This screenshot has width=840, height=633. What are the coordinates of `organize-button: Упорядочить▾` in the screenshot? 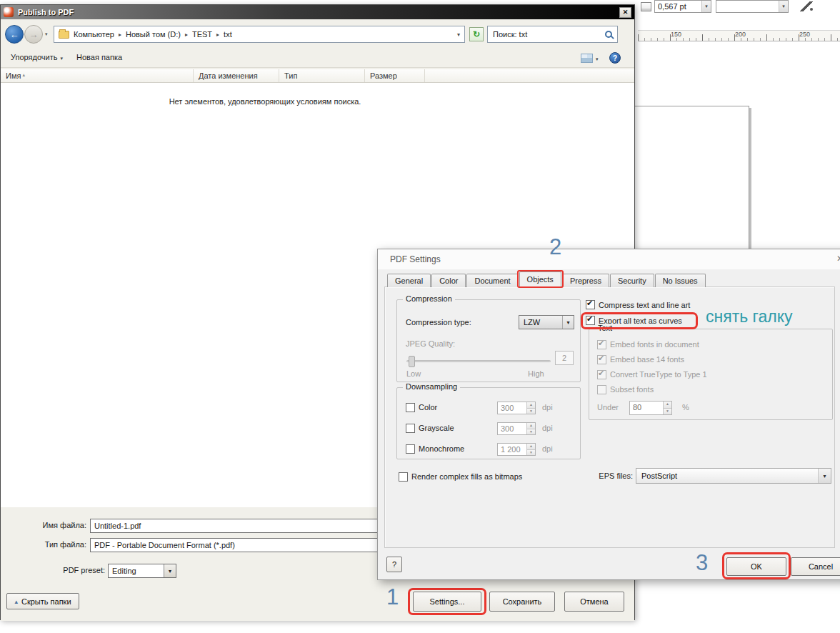 It's located at (37, 57).